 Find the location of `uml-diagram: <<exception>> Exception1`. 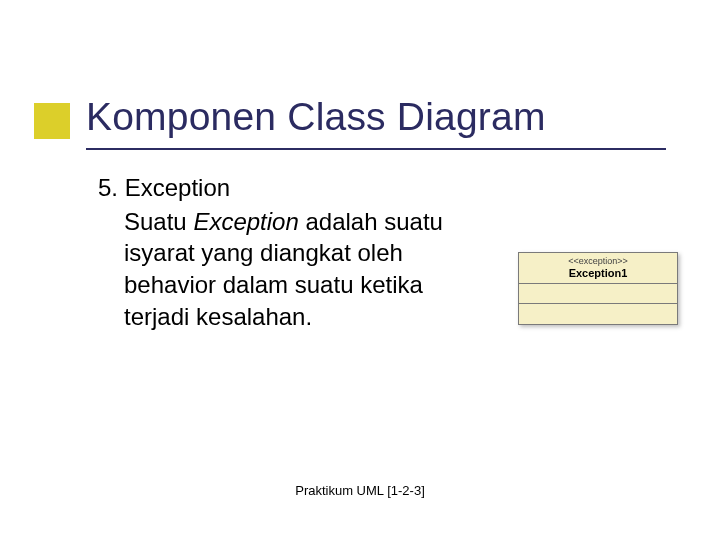

uml-diagram: <<exception>> Exception1 is located at coordinates (598, 288).